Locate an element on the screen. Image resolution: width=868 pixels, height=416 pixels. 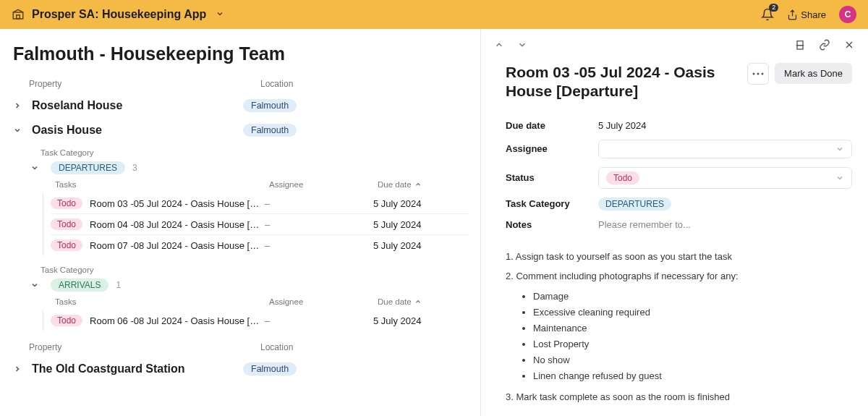
note-bullet: Linen change refused by guest is located at coordinates (693, 376).